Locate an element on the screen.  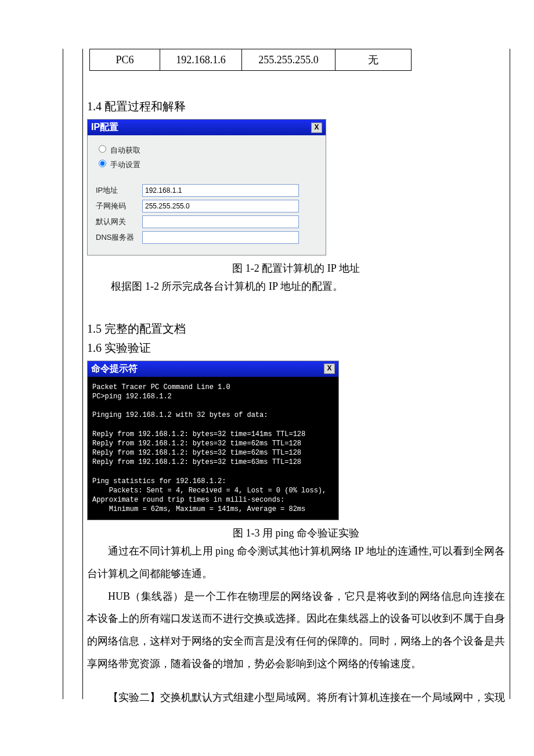
page-border-right is located at coordinates (510, 374).